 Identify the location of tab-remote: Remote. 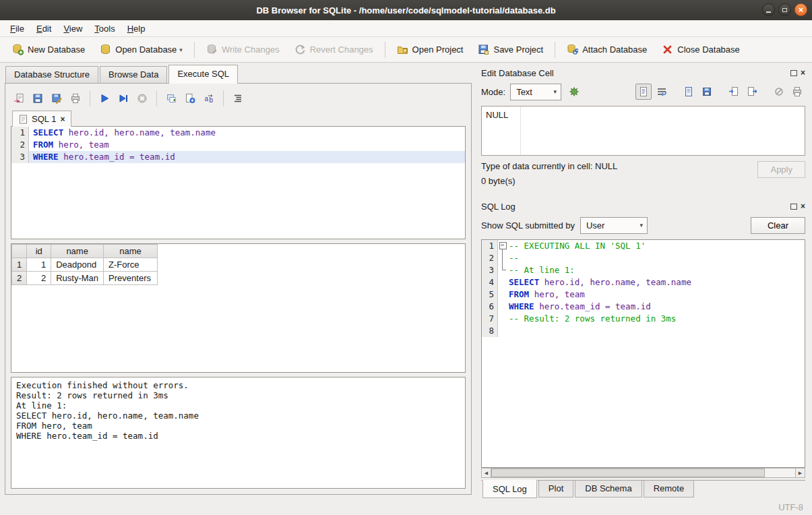
(669, 489).